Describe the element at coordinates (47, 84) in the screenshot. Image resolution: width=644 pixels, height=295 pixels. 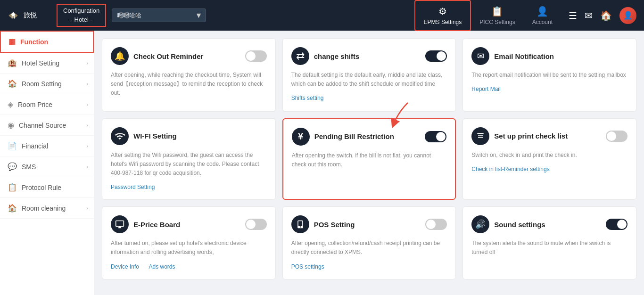
I see `sidebar-item-room-setting: 🏠 Room Setting ›` at that location.